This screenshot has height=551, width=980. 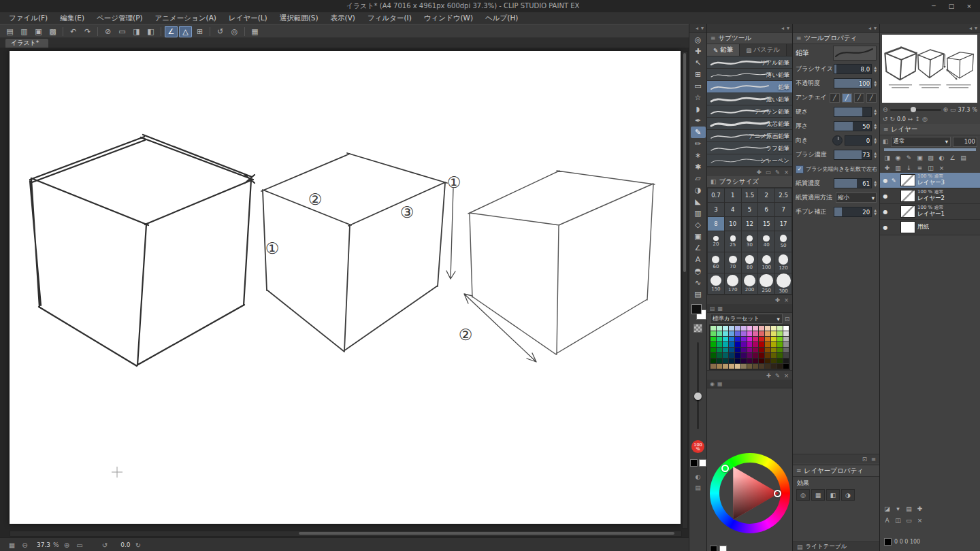 I want to click on new-folder-icon: ▥, so click(x=898, y=168).